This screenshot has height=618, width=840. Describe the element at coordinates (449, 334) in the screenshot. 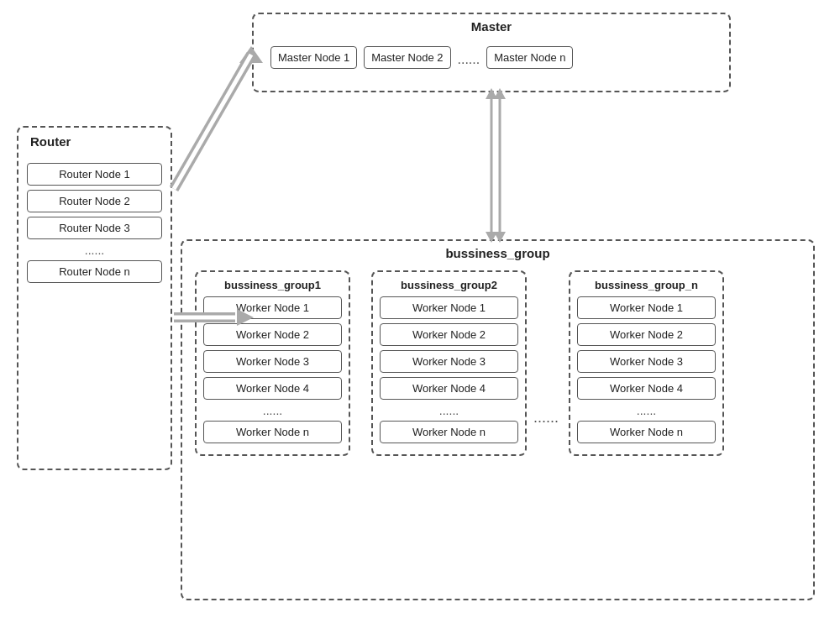

I see `biz-group-2-worker-2: Worker Node 2` at that location.